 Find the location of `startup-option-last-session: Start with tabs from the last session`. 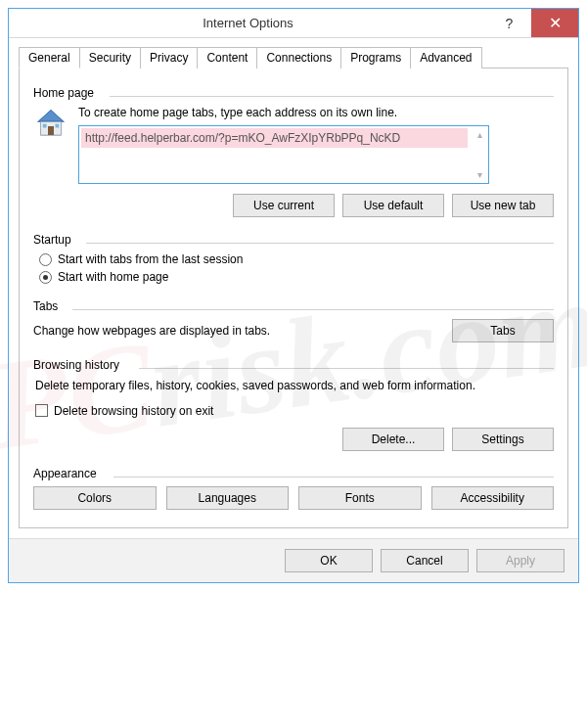

startup-option-last-session: Start with tabs from the last session is located at coordinates (296, 259).